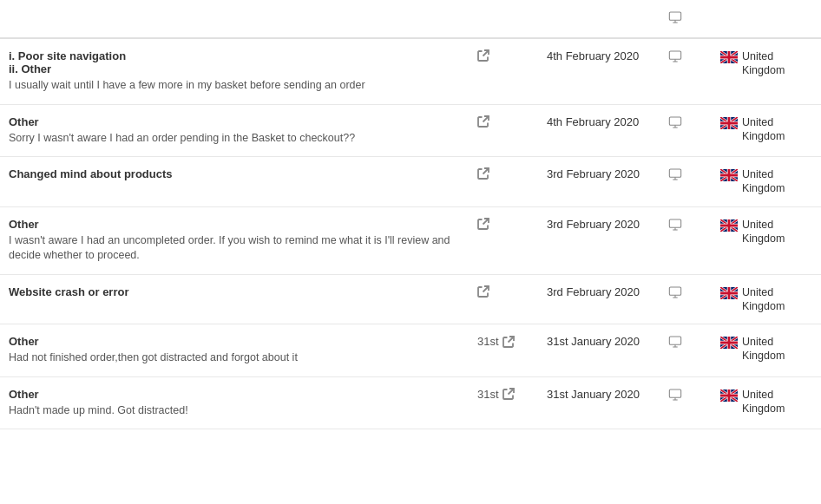  I want to click on response-cell: OtherI wasn't aware I had an uncompleted…, so click(234, 240).